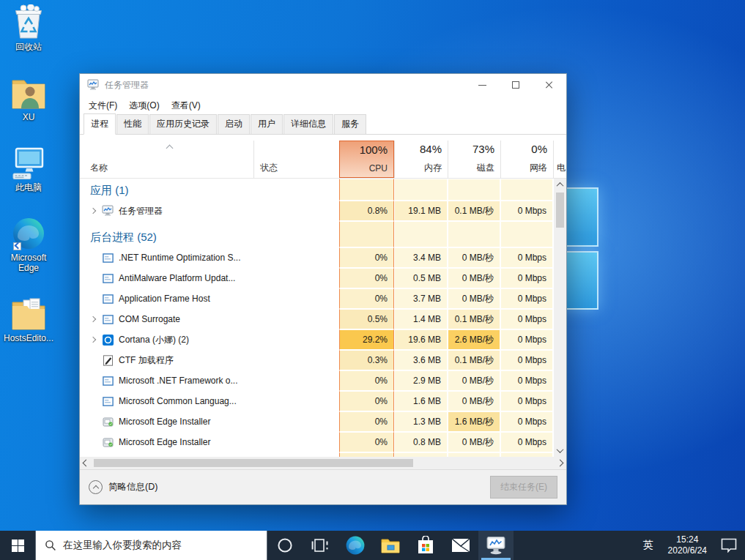 Image resolution: width=745 pixels, height=560 pixels. I want to click on process-row: Cortana (小娜) (2)29.2%19.6 MB2.6 MB/秒0 Mb…, so click(316, 340).